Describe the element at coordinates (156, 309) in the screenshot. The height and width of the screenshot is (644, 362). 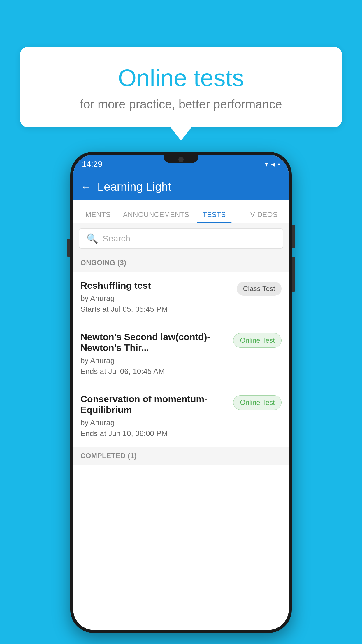
I see `test-time: Starts at Jul 05, 05:45 PM` at that location.